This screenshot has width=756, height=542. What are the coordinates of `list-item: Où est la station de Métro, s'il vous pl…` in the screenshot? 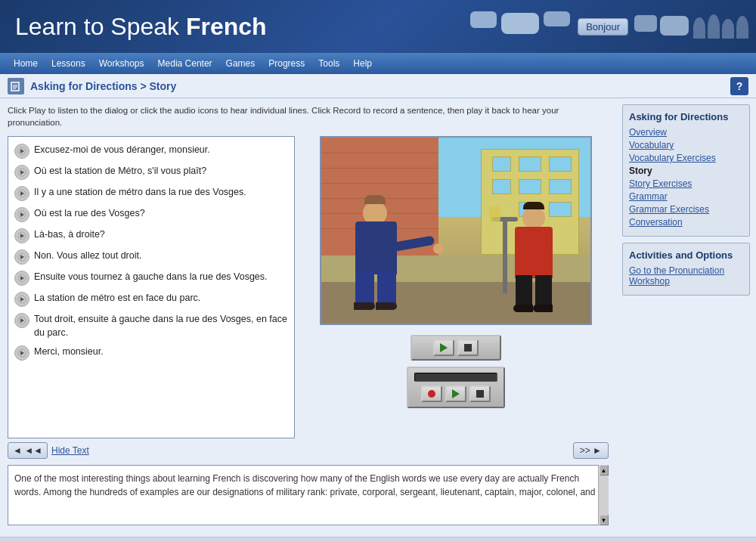 It's located at (151, 172).